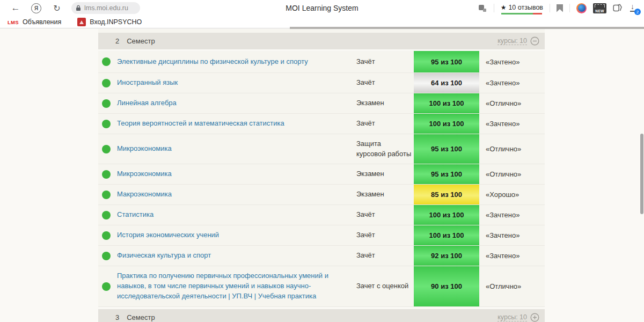 The height and width of the screenshot is (322, 644). What do you see at coordinates (483, 9) in the screenshot?
I see `protect-icon` at bounding box center [483, 9].